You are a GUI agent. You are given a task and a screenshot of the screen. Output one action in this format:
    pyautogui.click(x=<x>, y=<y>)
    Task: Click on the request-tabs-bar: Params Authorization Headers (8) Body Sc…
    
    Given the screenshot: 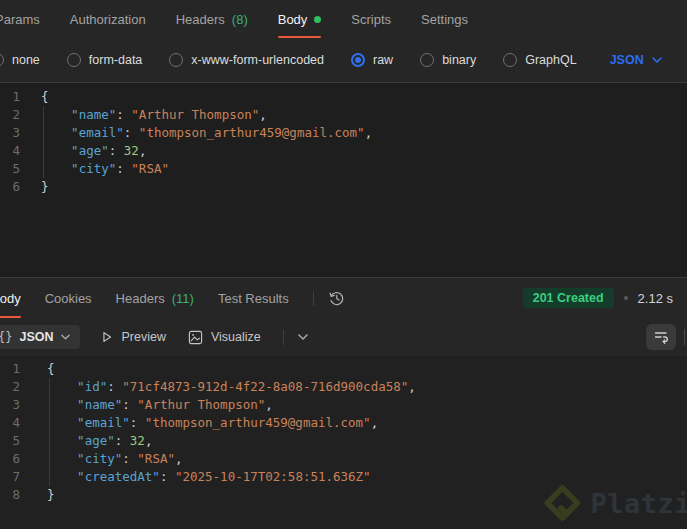 What is the action you would take?
    pyautogui.click(x=344, y=19)
    